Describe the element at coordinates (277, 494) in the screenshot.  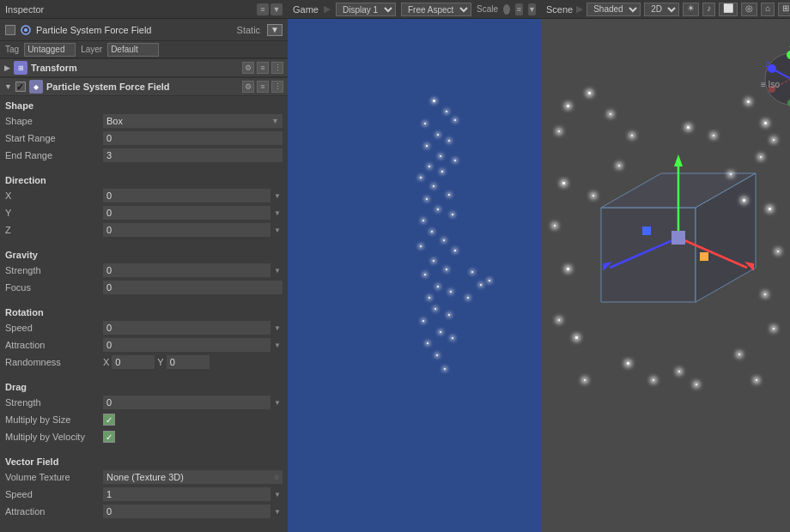
I see `vf-speed-arrow: ▼` at that location.